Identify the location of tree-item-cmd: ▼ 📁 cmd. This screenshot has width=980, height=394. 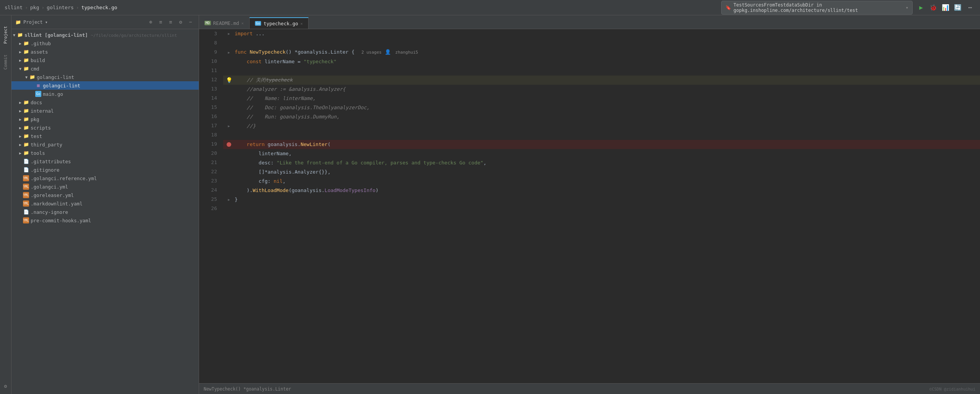
(105, 69).